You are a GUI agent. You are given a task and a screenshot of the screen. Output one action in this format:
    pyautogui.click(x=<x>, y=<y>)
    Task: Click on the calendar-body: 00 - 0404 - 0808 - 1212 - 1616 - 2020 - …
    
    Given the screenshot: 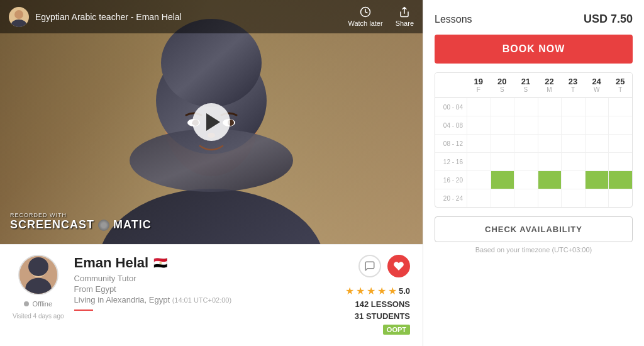 What is the action you would take?
    pyautogui.click(x=533, y=152)
    